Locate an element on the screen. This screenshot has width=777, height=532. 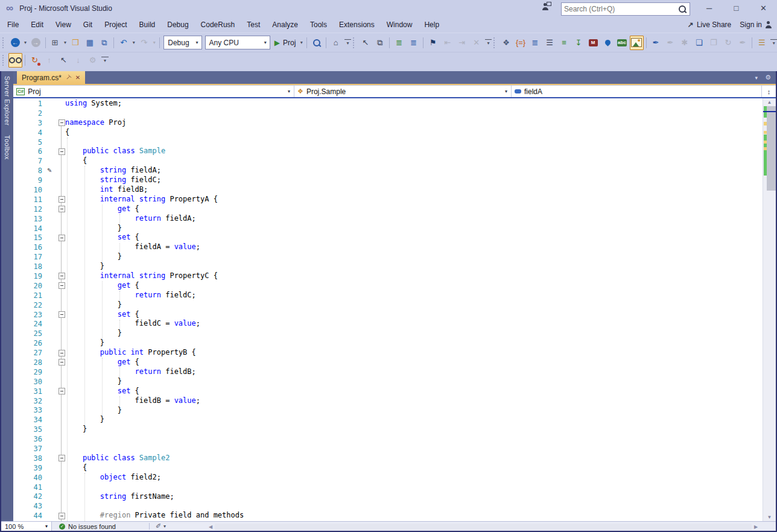
sort-lines-icon: ☰ is located at coordinates (761, 43).